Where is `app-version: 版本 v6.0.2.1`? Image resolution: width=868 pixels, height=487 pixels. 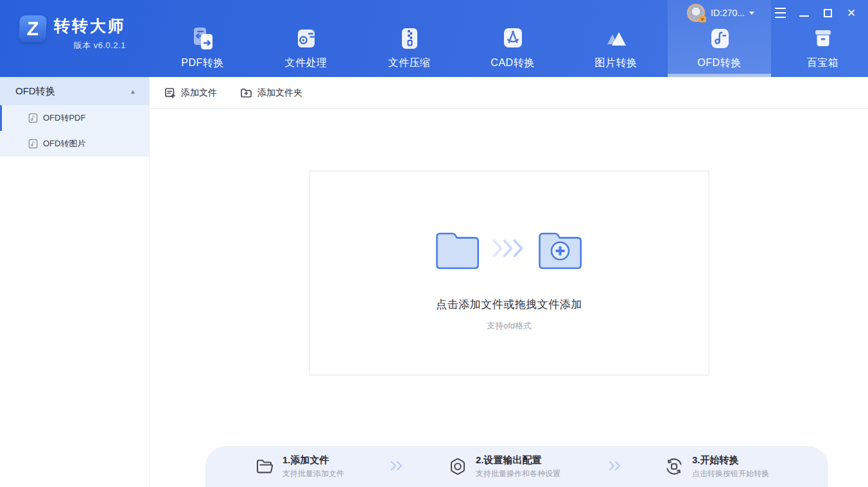
app-version: 版本 v6.0.2.1 is located at coordinates (100, 46).